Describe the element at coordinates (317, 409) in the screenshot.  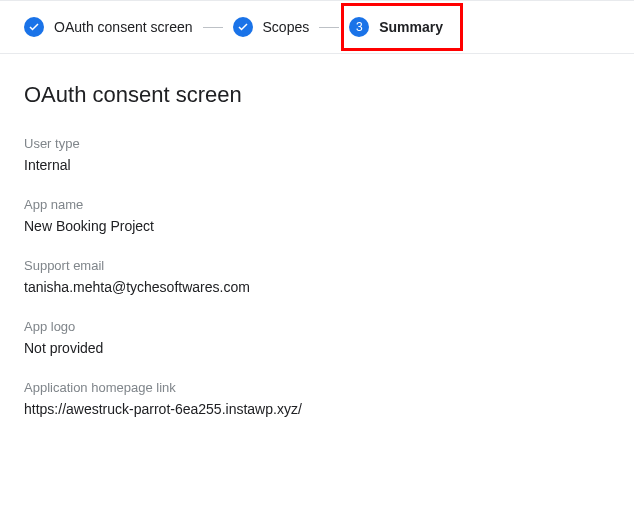
I see `field-value: https://awestruck-parrot-6ea255.instawp.…` at that location.